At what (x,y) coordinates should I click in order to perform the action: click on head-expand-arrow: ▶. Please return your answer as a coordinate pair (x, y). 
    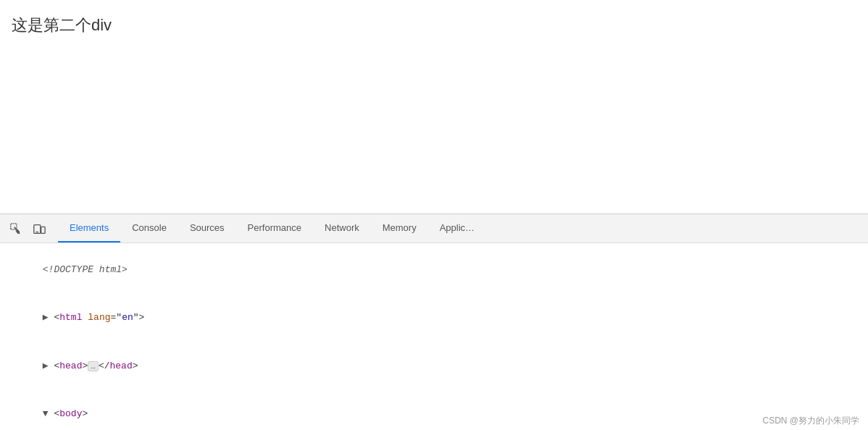
    Looking at the image, I should click on (49, 366).